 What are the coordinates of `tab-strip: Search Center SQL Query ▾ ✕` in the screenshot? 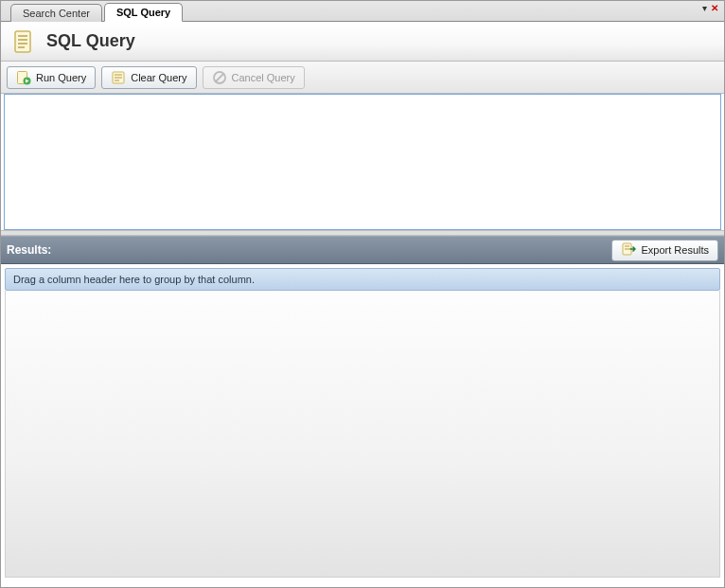 It's located at (362, 11).